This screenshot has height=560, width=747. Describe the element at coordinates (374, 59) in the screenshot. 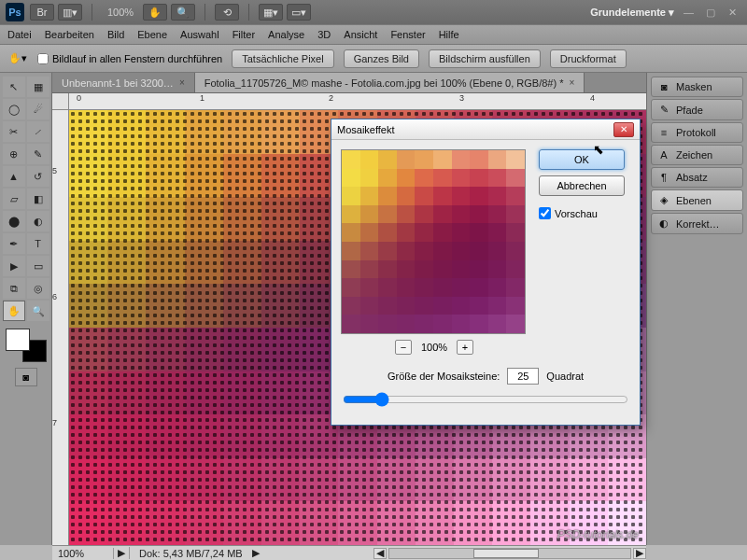

I see `options-bar: ✋▾ Bildlauf in allen Fenstern durchführe…` at that location.